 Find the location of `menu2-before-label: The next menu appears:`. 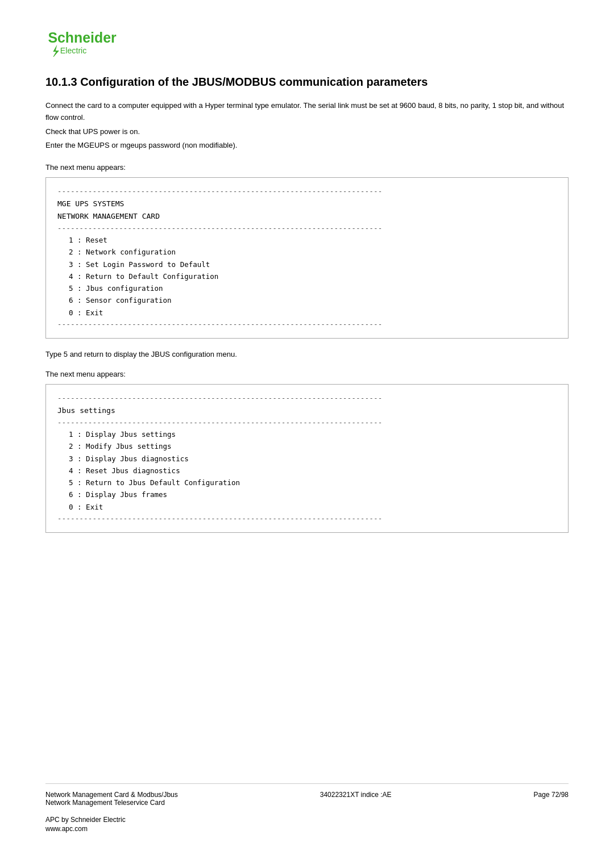

menu2-before-label: The next menu appears: is located at coordinates (307, 374).